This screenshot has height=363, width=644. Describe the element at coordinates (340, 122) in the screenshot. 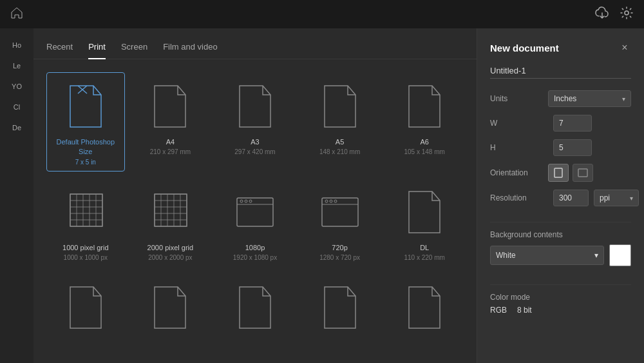

I see `template-item: A5 148 x 210 mm` at that location.